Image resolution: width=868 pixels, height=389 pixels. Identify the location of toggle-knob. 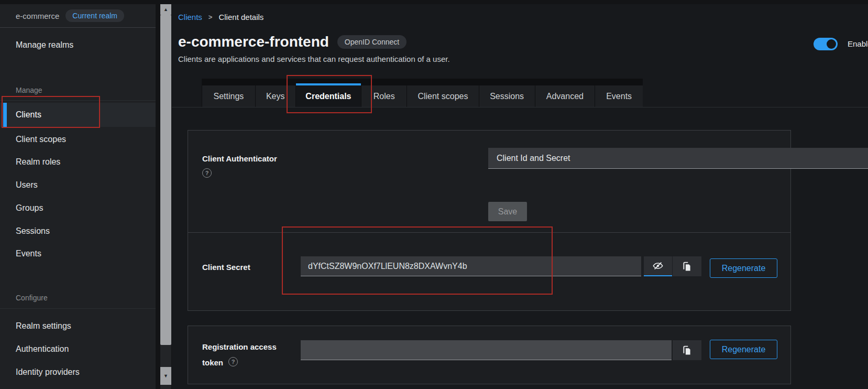
(831, 44).